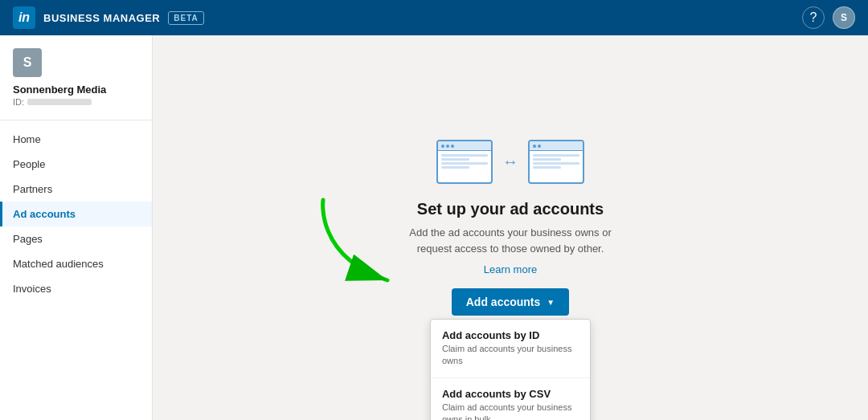 This screenshot has height=420, width=868. I want to click on id-label: ID:, so click(18, 102).